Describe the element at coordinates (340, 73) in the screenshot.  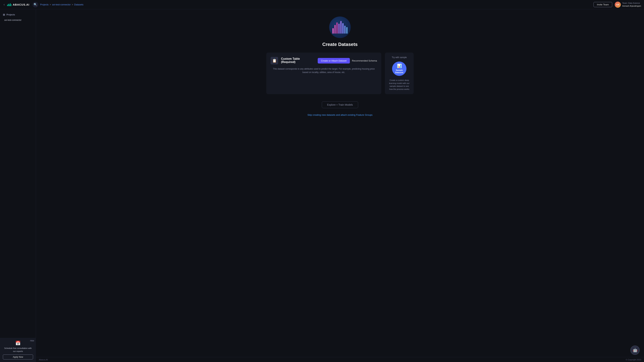
I see `content-area: 📋 Custom Table (Required) Create or Atta…` at that location.